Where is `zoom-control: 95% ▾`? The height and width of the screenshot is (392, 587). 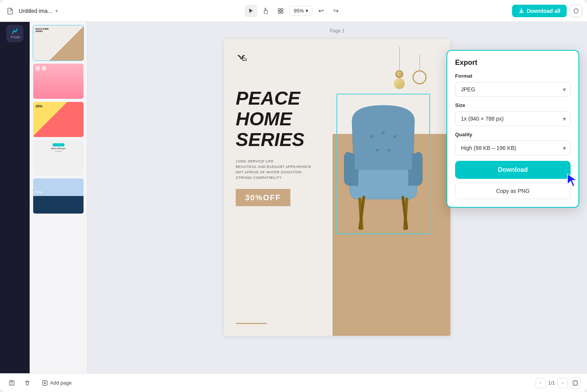 zoom-control: 95% ▾ is located at coordinates (301, 11).